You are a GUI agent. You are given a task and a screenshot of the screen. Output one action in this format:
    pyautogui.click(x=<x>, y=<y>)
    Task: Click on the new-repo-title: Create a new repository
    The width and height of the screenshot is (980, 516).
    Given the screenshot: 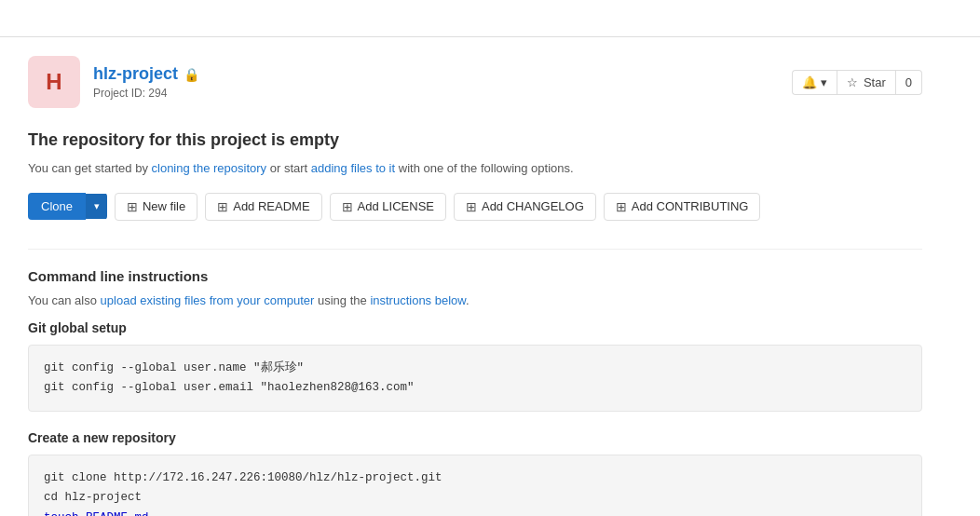 What is the action you would take?
    pyautogui.click(x=475, y=438)
    